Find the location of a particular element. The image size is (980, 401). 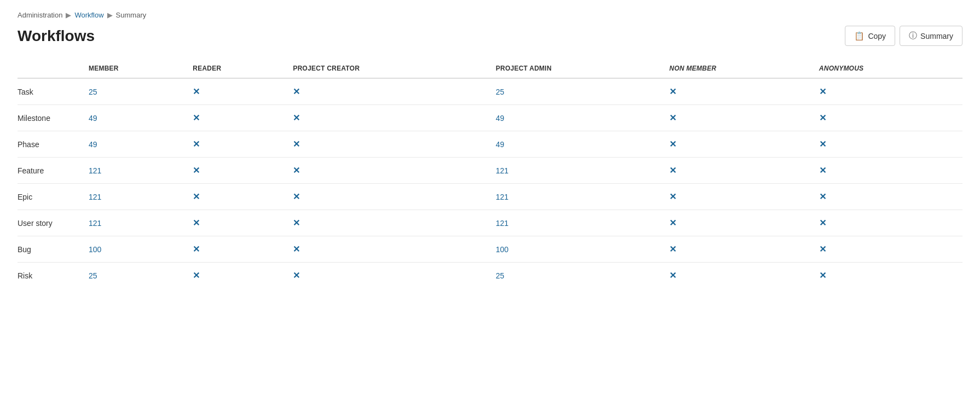

table-row: Epic121✕✕121✕✕ is located at coordinates (490, 197).